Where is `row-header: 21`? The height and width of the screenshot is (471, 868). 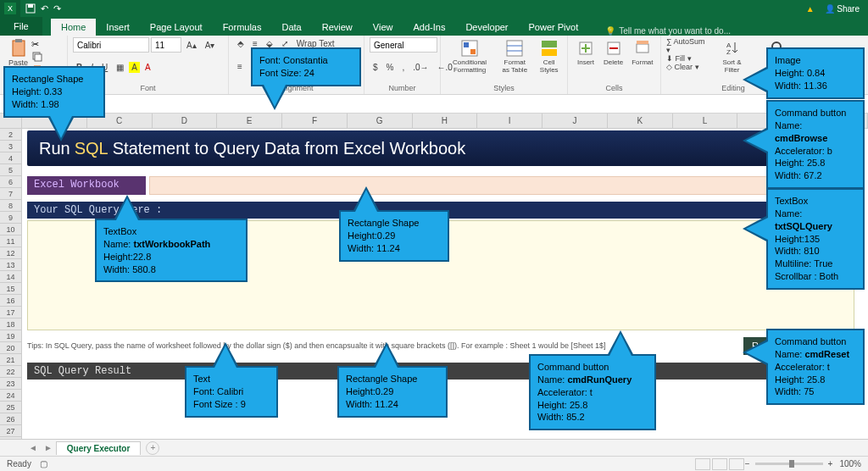
row-header: 21 is located at coordinates (11, 360).